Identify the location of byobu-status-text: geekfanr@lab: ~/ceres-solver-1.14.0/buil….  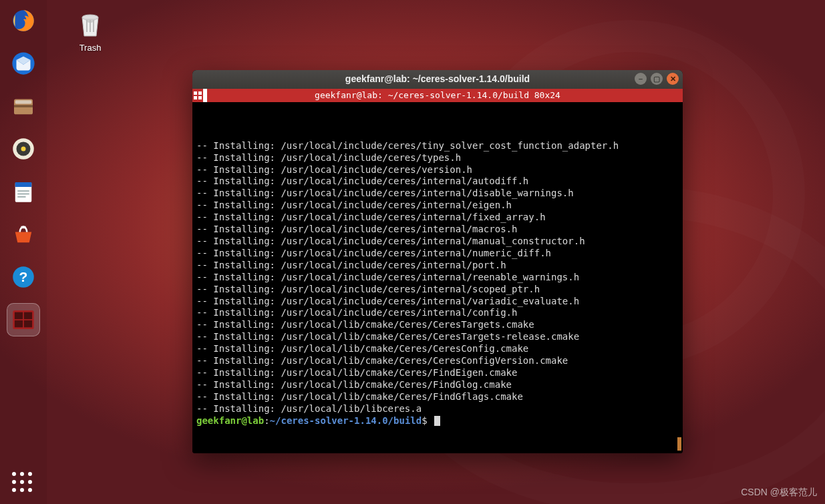
(438, 96).